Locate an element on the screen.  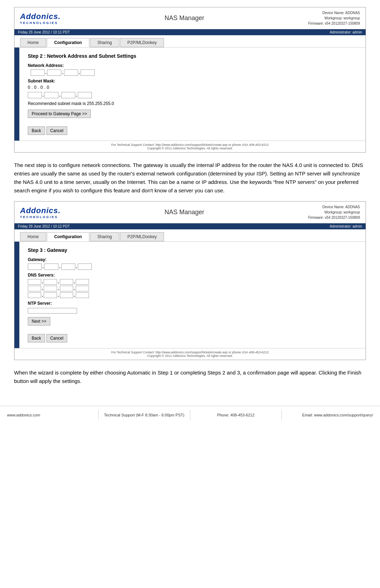
desc-text-1: The next step is to configure network co… is located at coordinates (190, 178).